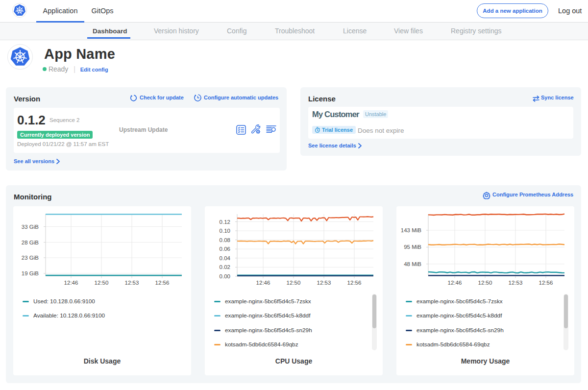 The width and height of the screenshot is (588, 390). What do you see at coordinates (30, 243) in the screenshot?
I see `svg-text: 28 GiB` at bounding box center [30, 243].